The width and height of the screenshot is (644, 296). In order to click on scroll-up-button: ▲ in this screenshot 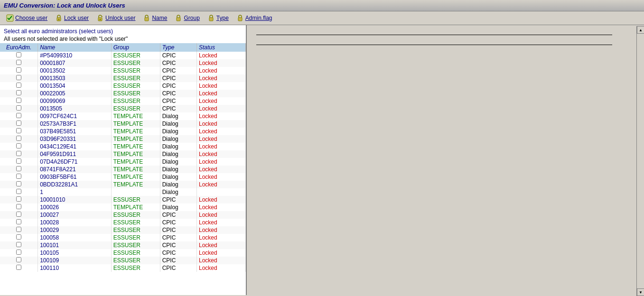, I will do `click(641, 30)`.